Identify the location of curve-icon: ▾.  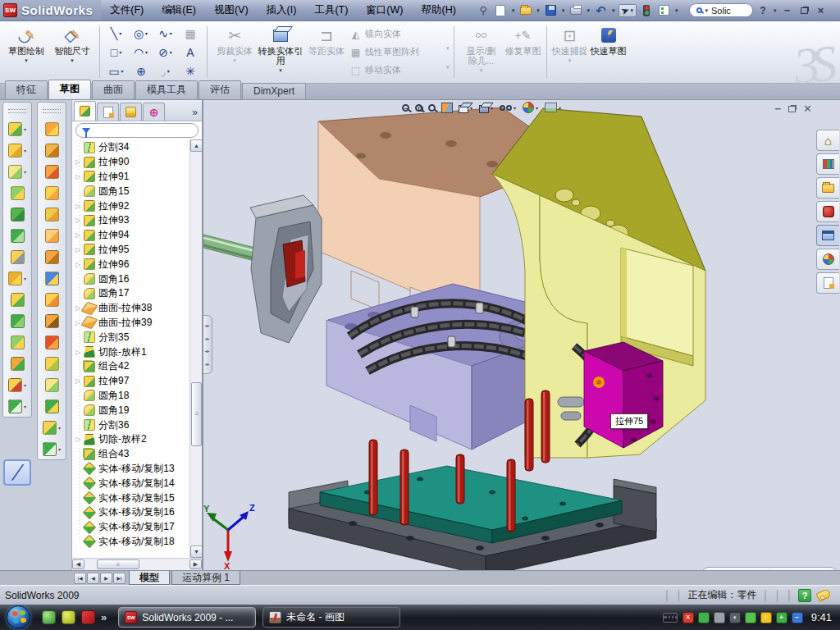
(17, 407).